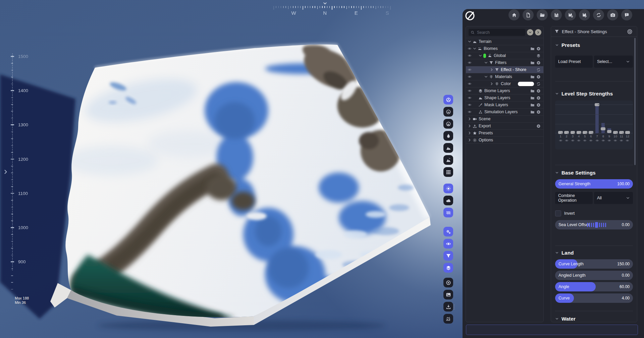 This screenshot has width=644, height=338. I want to click on level-step-column: 10, so click(615, 126).